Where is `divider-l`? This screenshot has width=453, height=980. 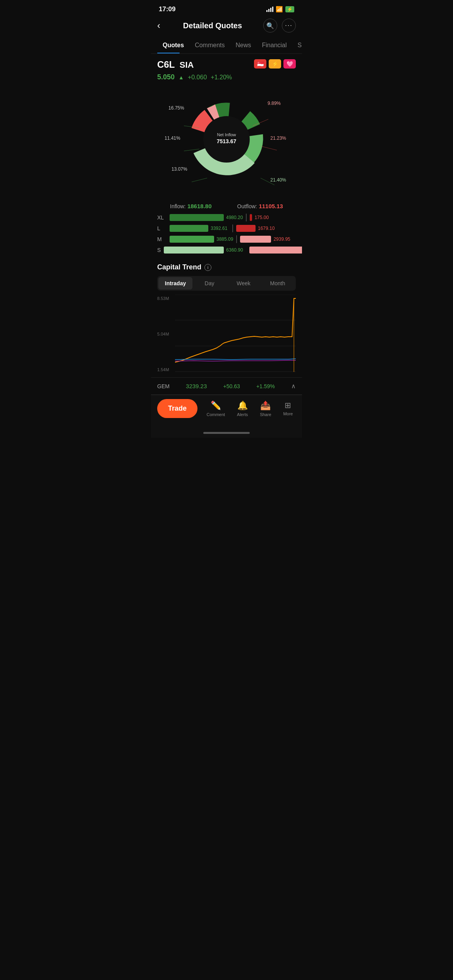
divider-l is located at coordinates (233, 228).